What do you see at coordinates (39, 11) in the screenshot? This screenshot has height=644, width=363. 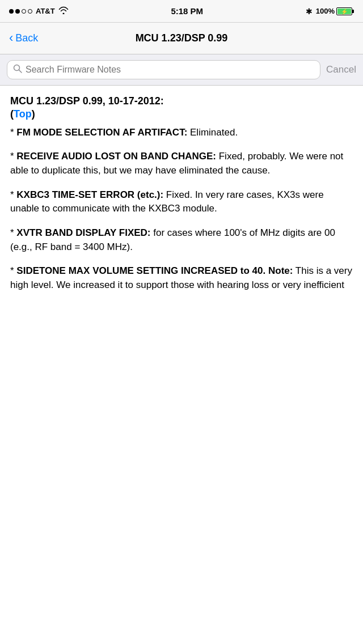 I see `status-left: AT&T` at bounding box center [39, 11].